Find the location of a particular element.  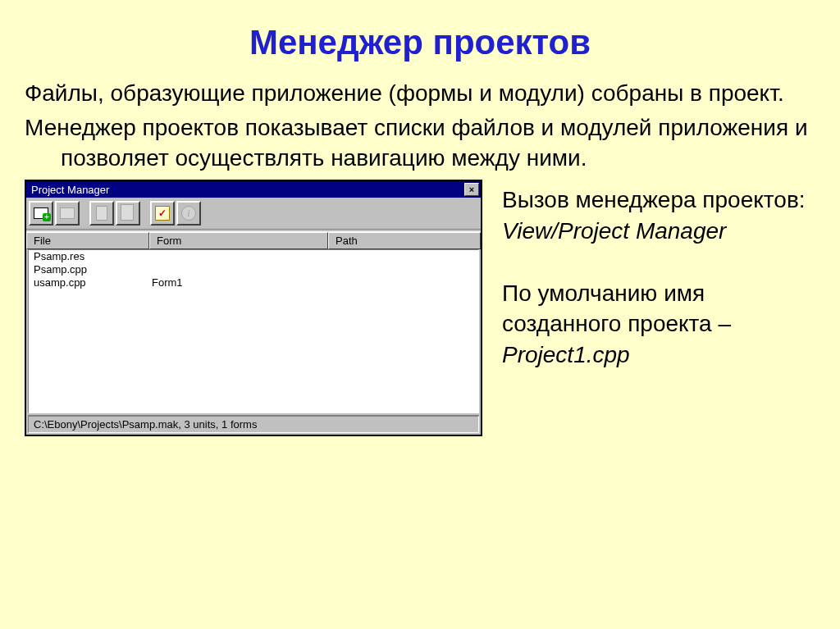

status-bar: C:\Ebony\Projects\Psamp.mak, 3 units, 1 … is located at coordinates (253, 424).